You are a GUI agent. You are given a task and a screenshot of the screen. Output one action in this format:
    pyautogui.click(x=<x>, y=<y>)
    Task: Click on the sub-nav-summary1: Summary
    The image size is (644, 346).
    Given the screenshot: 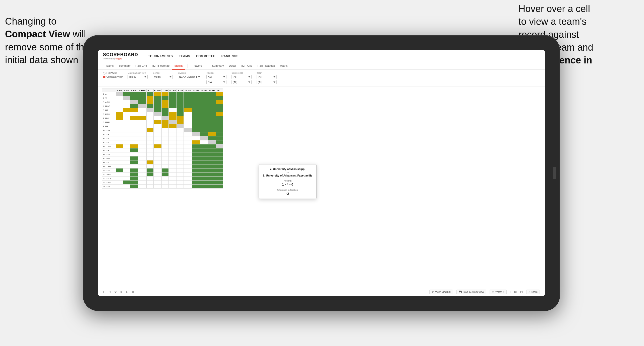 What is the action you would take?
    pyautogui.click(x=125, y=66)
    